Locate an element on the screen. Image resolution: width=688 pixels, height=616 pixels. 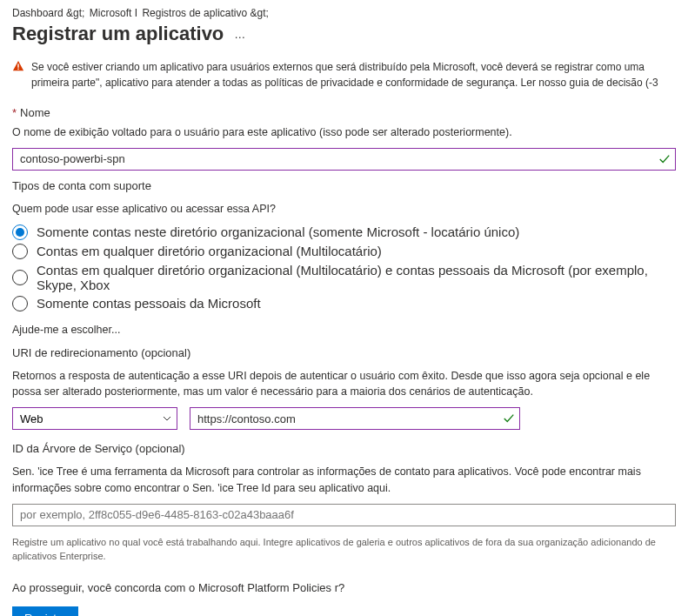
redirect-uri-row is located at coordinates (344, 418).